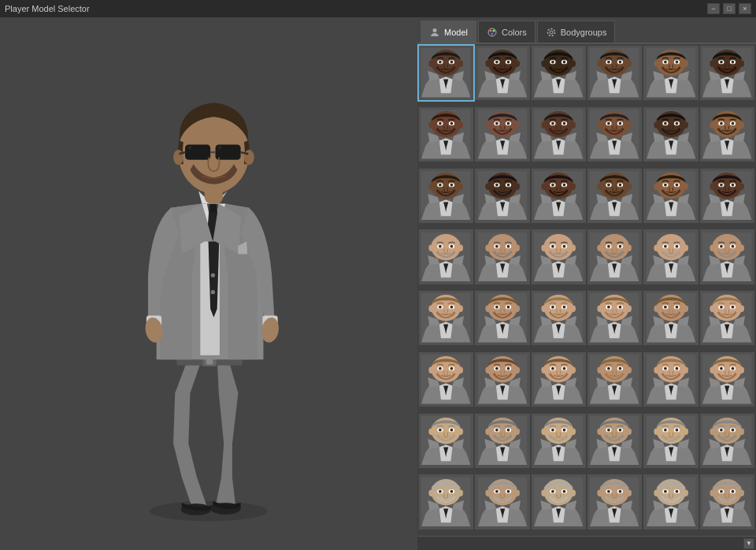  What do you see at coordinates (584, 32) in the screenshot?
I see `tab-bodygroups-label: Bodygroups` at bounding box center [584, 32].